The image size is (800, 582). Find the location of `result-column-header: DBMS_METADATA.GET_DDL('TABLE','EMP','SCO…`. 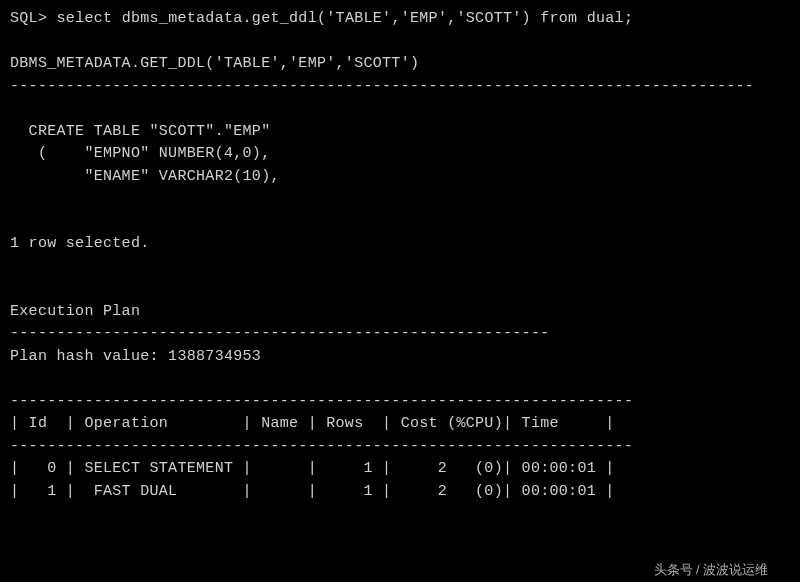

result-column-header: DBMS_METADATA.GET_DDL('TABLE','EMP','SCO… is located at coordinates (400, 64).